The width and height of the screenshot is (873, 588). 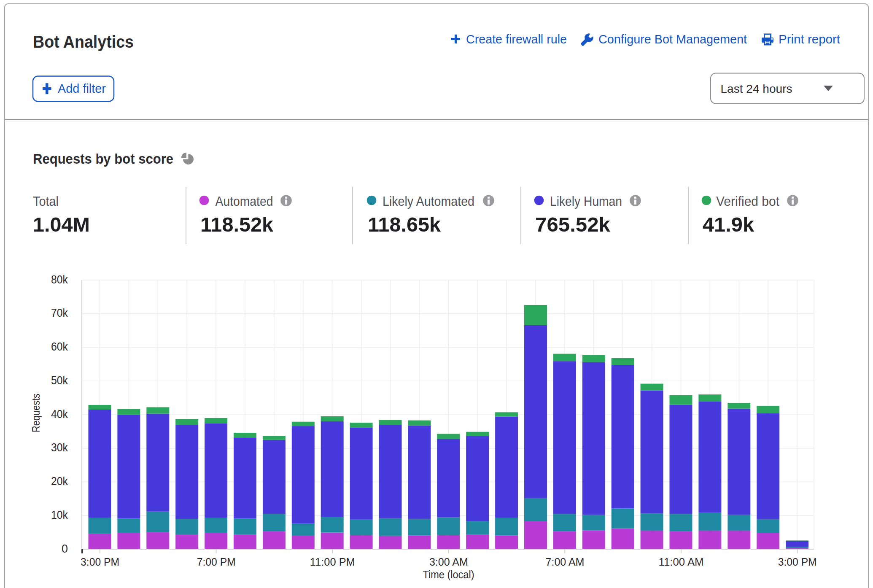 What do you see at coordinates (46, 201) in the screenshot?
I see `svg-text: Total` at bounding box center [46, 201].